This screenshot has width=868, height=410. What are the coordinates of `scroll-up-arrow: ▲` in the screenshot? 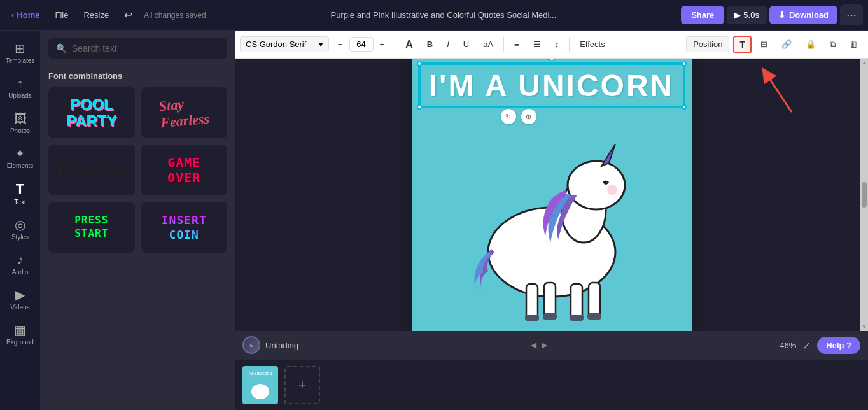 It's located at (864, 62).